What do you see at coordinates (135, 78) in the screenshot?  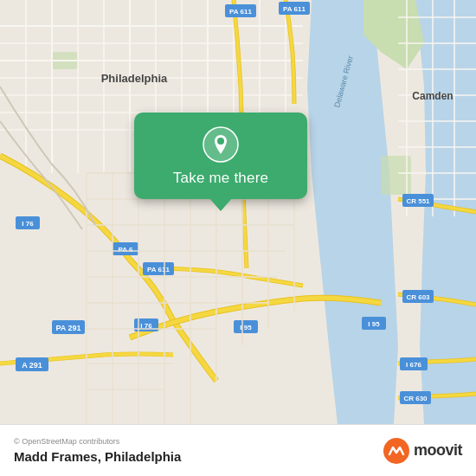 I see `svg-text: Philadelphia` at bounding box center [135, 78].